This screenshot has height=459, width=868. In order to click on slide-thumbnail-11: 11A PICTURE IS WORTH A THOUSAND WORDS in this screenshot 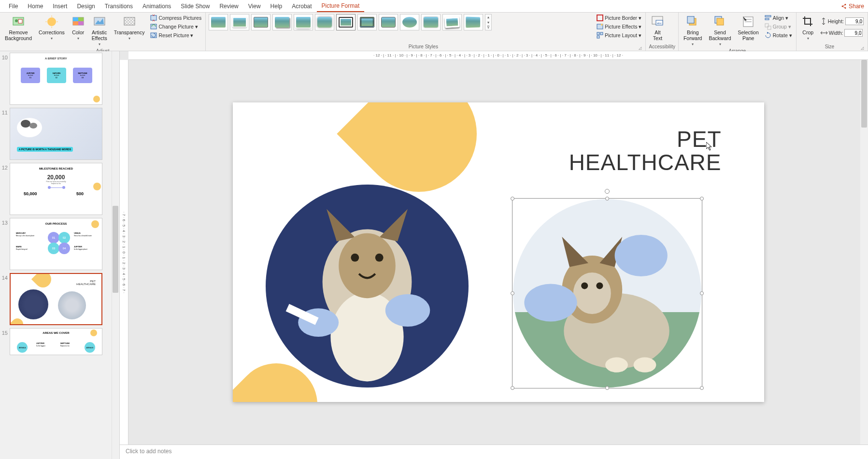, I will do `click(60, 134)`.